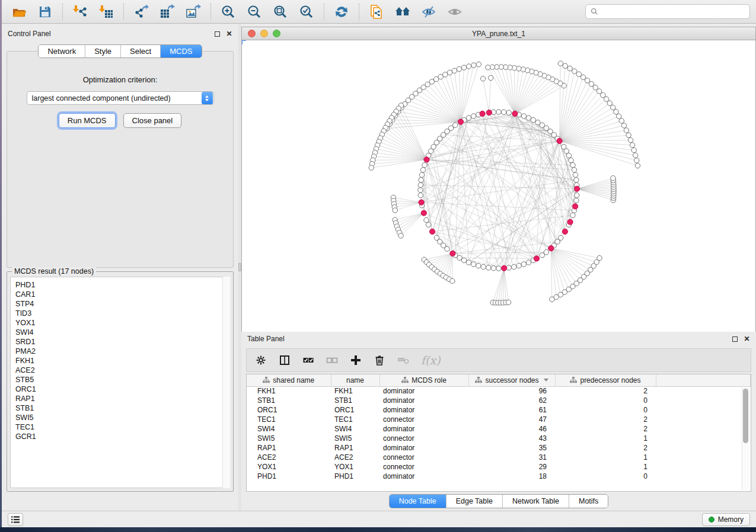  I want to click on cell-successor-nodes: 47, so click(512, 419).